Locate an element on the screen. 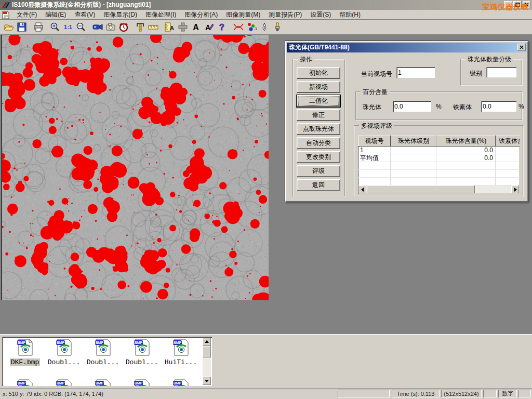 Image resolution: width=532 pixels, height=399 pixels. scroll-left-icon is located at coordinates (363, 189).